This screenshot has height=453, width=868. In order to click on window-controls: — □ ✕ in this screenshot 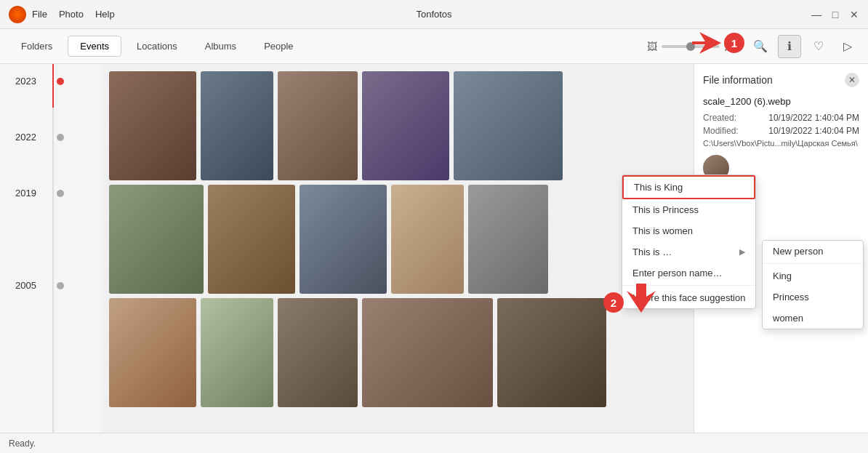, I will do `click(835, 15)`.